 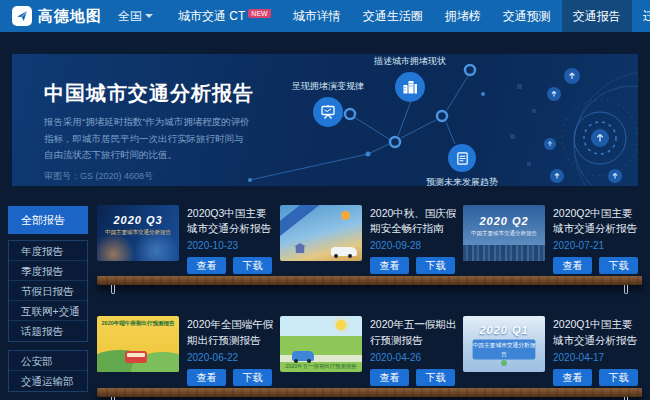 I want to click on sidebar-item-public-security: 公安部, so click(x=48, y=361).